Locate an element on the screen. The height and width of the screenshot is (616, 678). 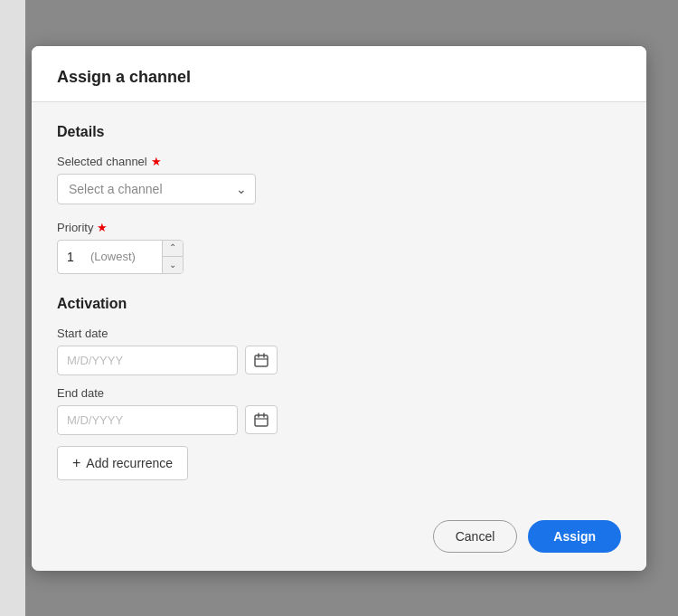
assign-button: Assign is located at coordinates (575, 536).